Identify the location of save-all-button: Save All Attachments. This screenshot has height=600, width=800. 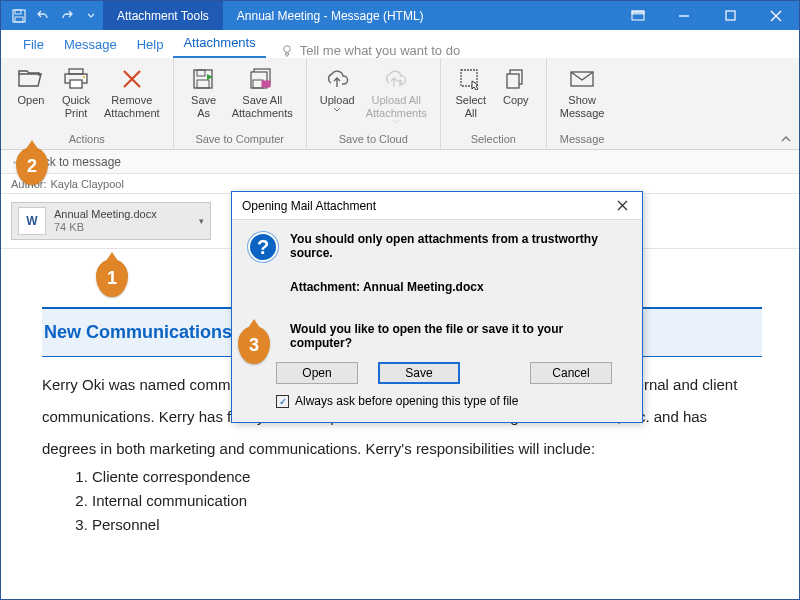
(262, 92).